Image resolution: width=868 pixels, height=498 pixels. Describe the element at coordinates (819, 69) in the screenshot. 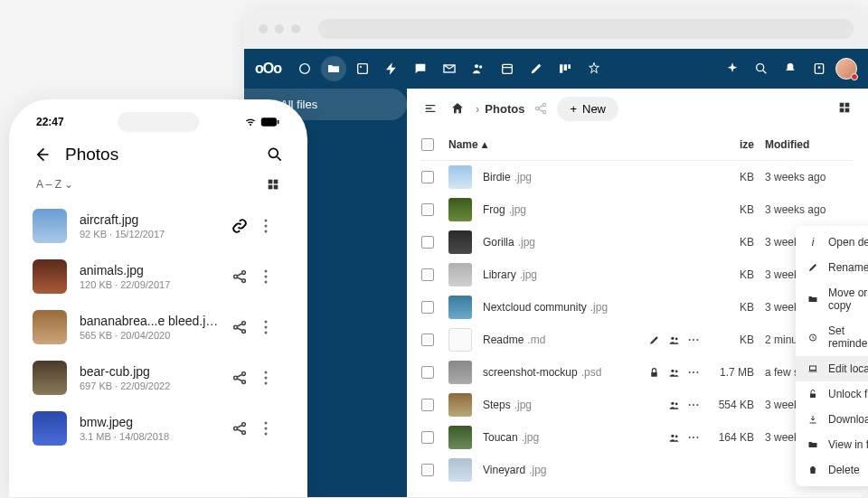

I see `contacts-menu-icon` at that location.